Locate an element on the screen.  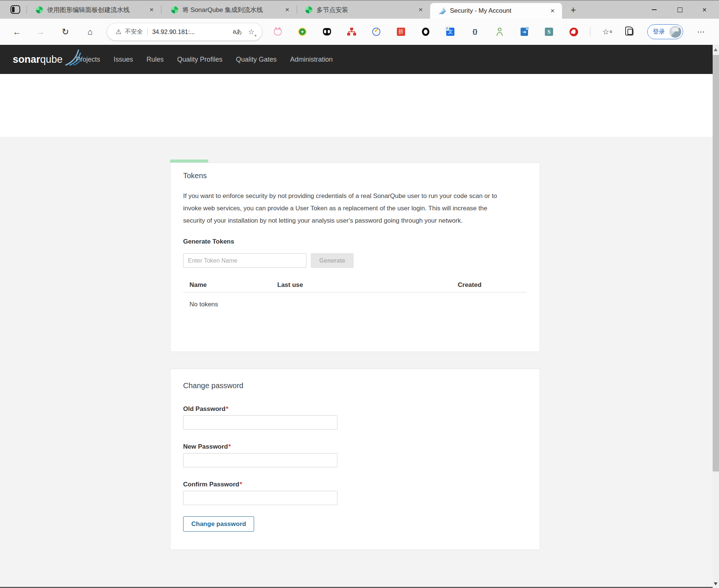
forward-button: → is located at coordinates (40, 32).